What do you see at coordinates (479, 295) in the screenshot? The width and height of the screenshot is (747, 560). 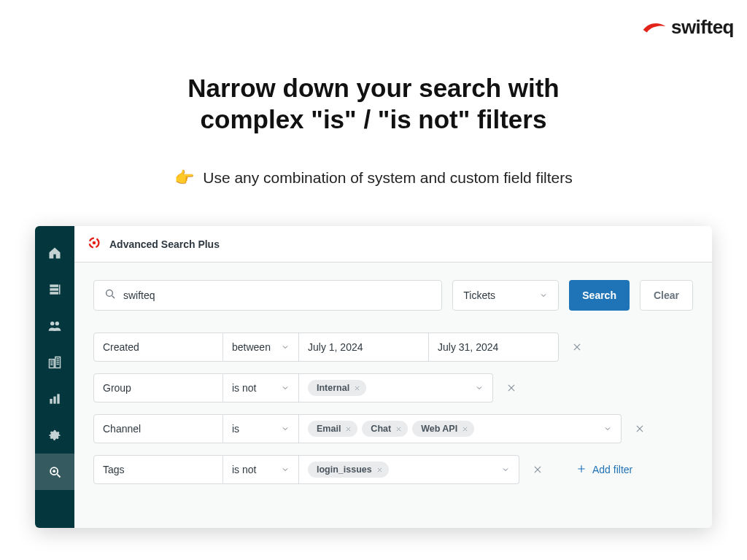 I see `scope-label: Tickets` at bounding box center [479, 295].